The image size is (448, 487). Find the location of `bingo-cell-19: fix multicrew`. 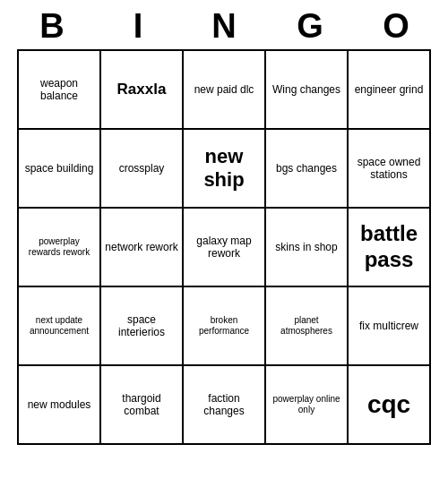

bingo-cell-19: fix multicrew is located at coordinates (390, 327).